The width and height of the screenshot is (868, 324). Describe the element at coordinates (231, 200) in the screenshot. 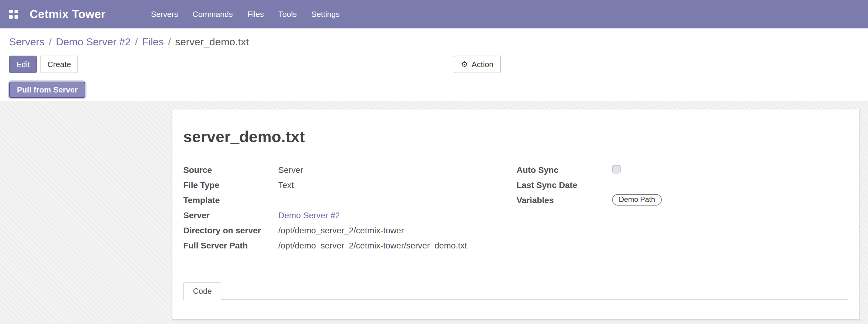

I see `field-label-template: Template` at that location.